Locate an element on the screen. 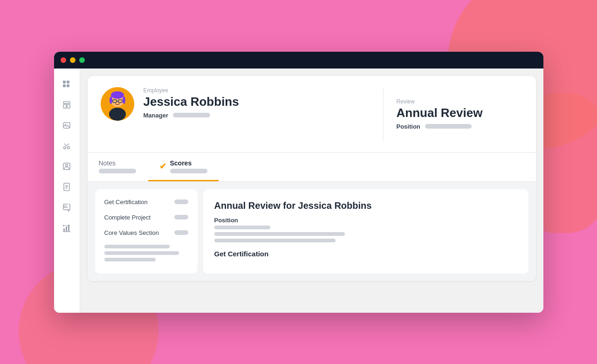 The height and width of the screenshot is (364, 597). notes-tab-label: Notes is located at coordinates (107, 163).